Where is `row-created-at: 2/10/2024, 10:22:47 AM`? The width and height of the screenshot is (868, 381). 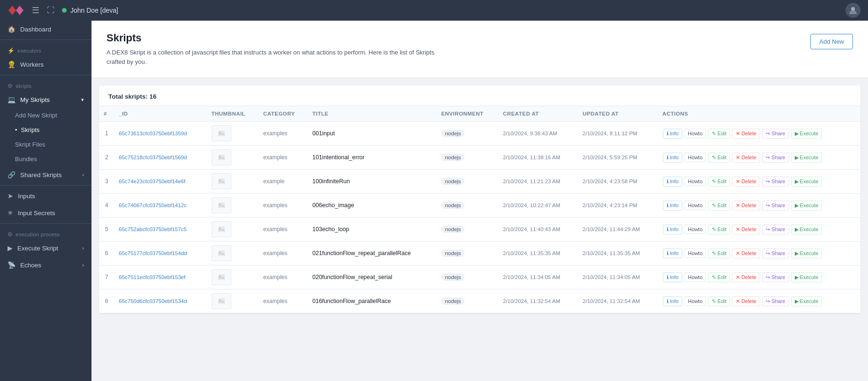 row-created-at: 2/10/2024, 10:22:47 AM is located at coordinates (538, 206).